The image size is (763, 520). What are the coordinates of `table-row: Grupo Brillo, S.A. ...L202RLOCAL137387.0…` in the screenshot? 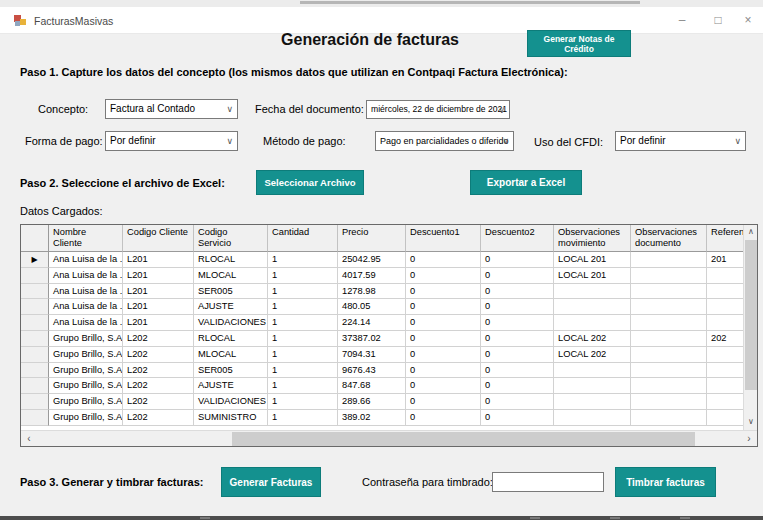 It's located at (382, 339).